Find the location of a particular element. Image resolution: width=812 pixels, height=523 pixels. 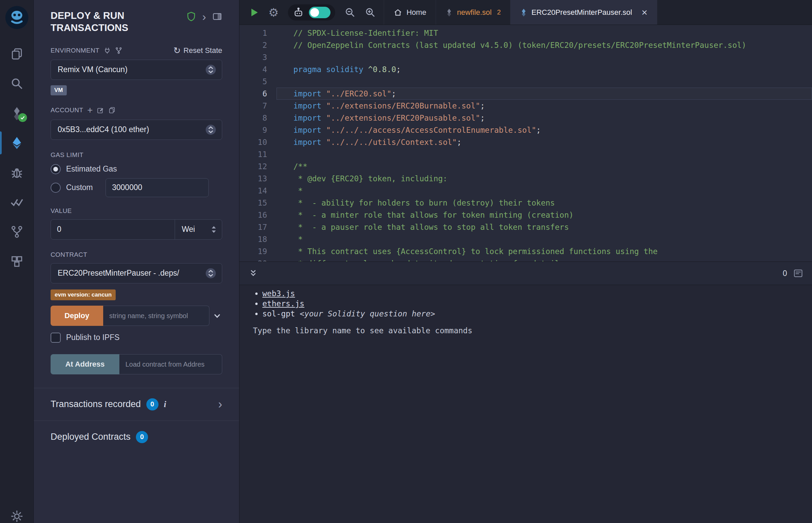

publish-to-ipfs-checkbox: Publish to IPFS is located at coordinates (137, 338).